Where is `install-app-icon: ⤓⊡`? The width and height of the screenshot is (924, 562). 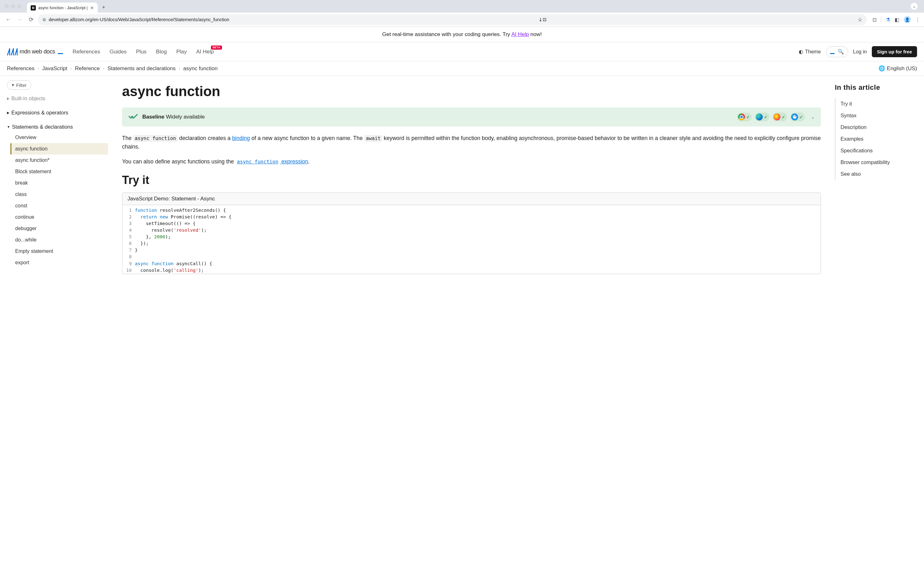
install-app-icon: ⤓⊡ is located at coordinates (543, 19).